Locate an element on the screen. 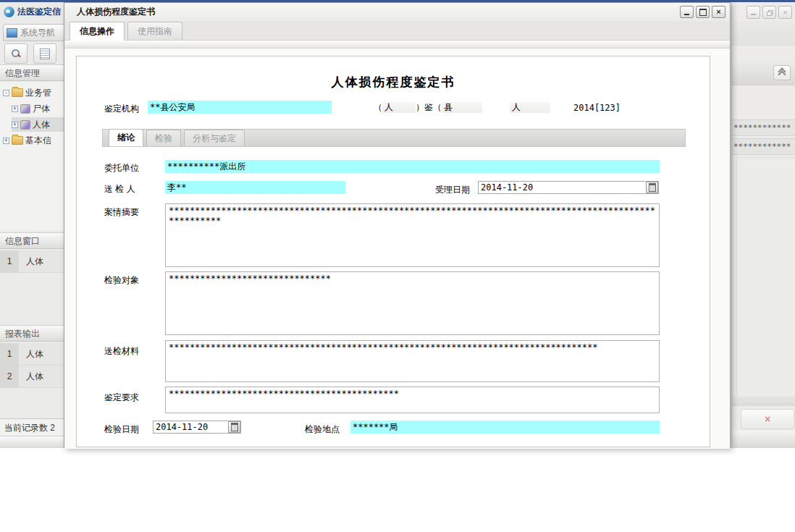 Image resolution: width=795 pixels, height=532 pixels. window-controls: × is located at coordinates (705, 12).